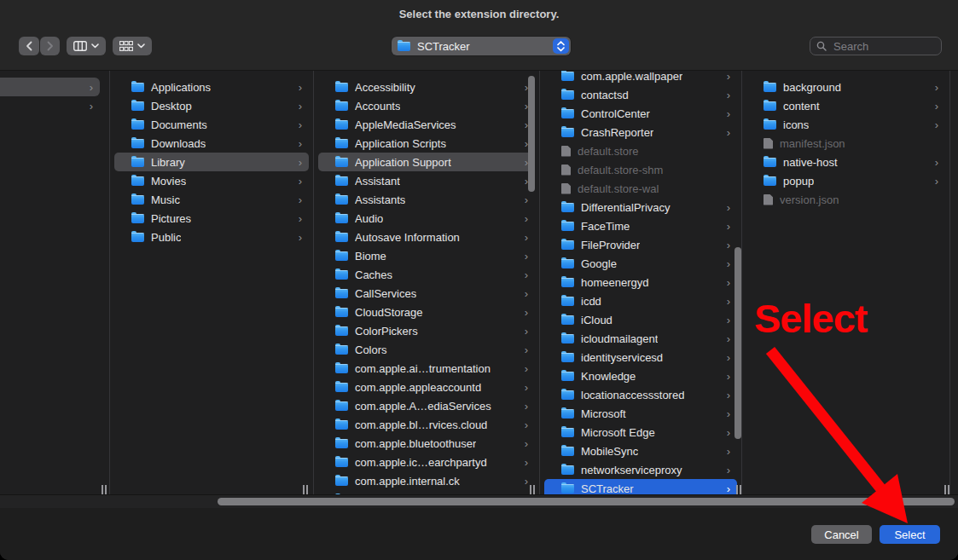  What do you see at coordinates (641, 487) in the screenshot?
I see `folder-row-sctracker: SCTracker›` at bounding box center [641, 487].